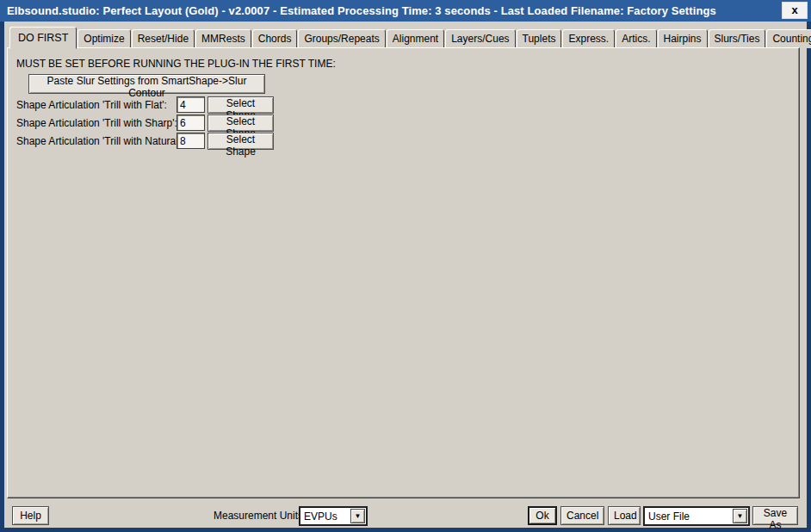 The height and width of the screenshot is (532, 811). I want to click on trill-with-flat-row: Shape Articulation 'Trill with Flat': Se…, so click(403, 105).